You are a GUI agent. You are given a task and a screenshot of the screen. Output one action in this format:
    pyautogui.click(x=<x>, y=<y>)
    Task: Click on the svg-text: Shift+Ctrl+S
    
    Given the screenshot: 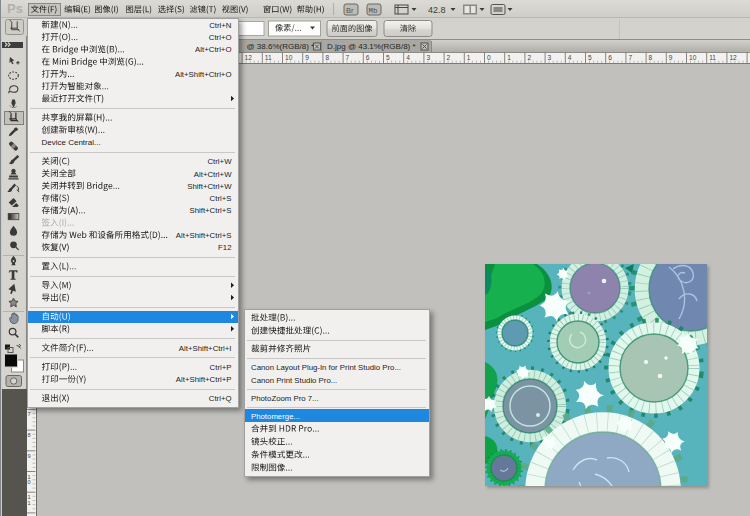 What is the action you would take?
    pyautogui.click(x=210, y=210)
    